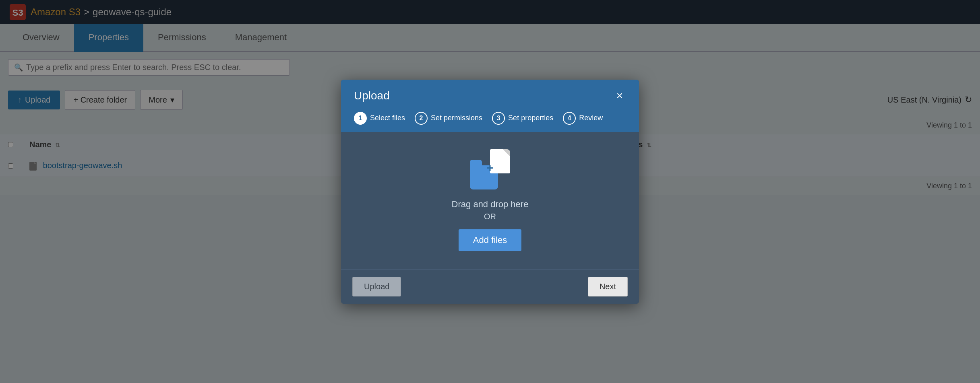  I want to click on step-4-label: Review, so click(591, 118).